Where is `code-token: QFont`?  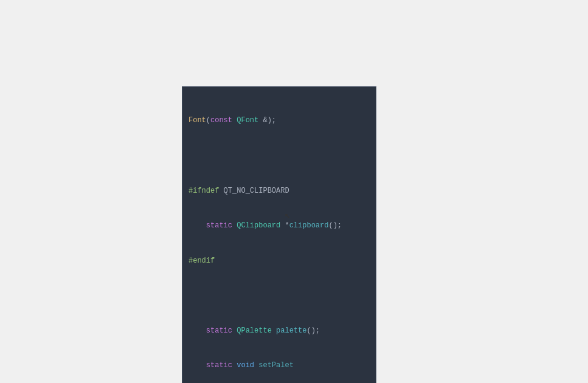
code-token: QFont is located at coordinates (247, 120).